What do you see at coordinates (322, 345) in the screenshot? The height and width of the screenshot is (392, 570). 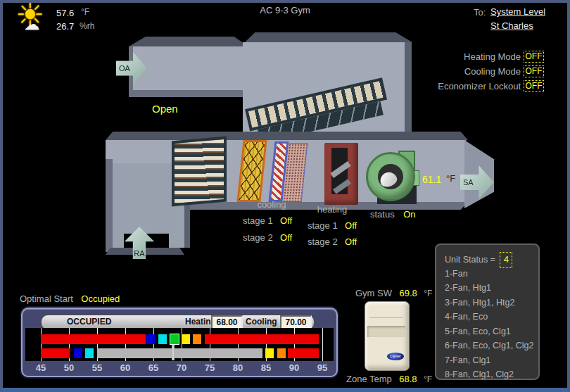 I see `scale-tick` at bounding box center [322, 345].